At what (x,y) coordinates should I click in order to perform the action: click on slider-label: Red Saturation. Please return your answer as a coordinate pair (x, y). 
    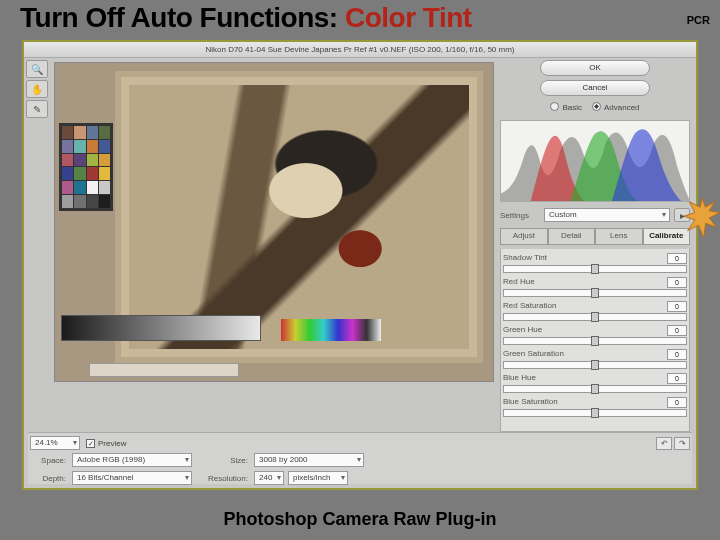
    Looking at the image, I should click on (530, 306).